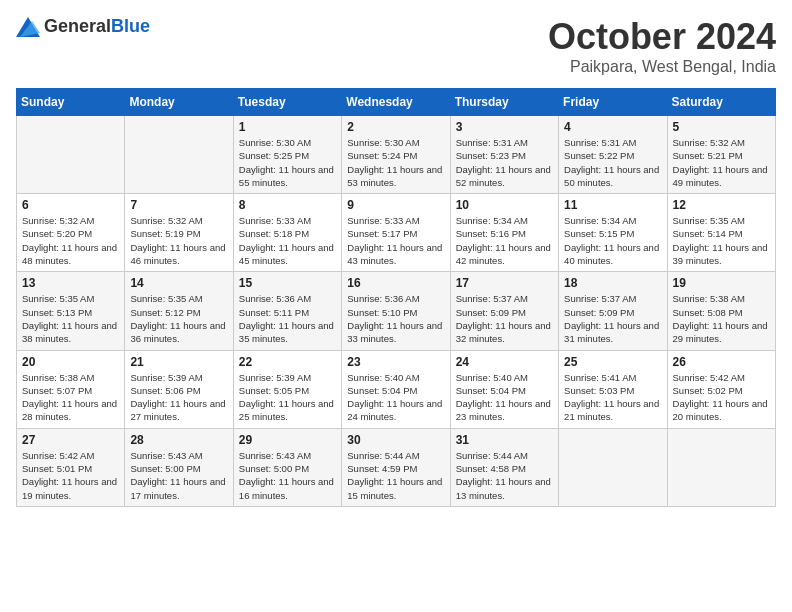 This screenshot has height=612, width=792. I want to click on day-number: 2, so click(396, 127).